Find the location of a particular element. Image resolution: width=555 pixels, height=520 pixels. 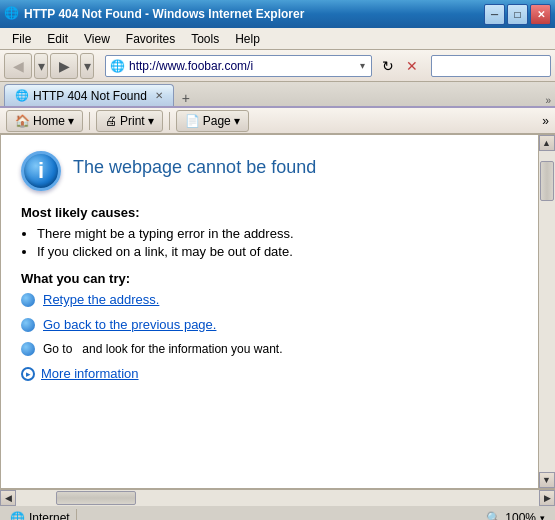

go-back-link: Go back to the previous page. is located at coordinates (130, 324).